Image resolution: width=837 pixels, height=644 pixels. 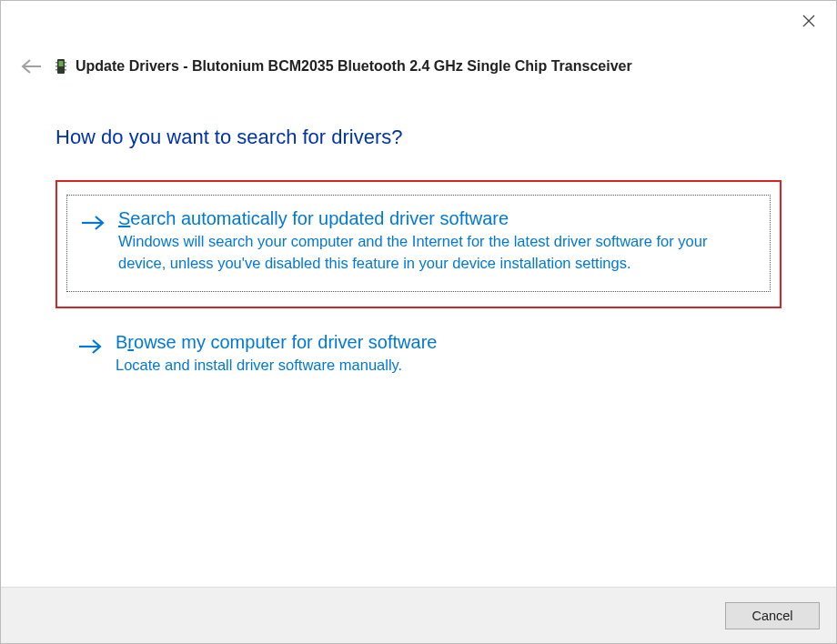 I want to click on cancel-button: Cancel, so click(x=772, y=616).